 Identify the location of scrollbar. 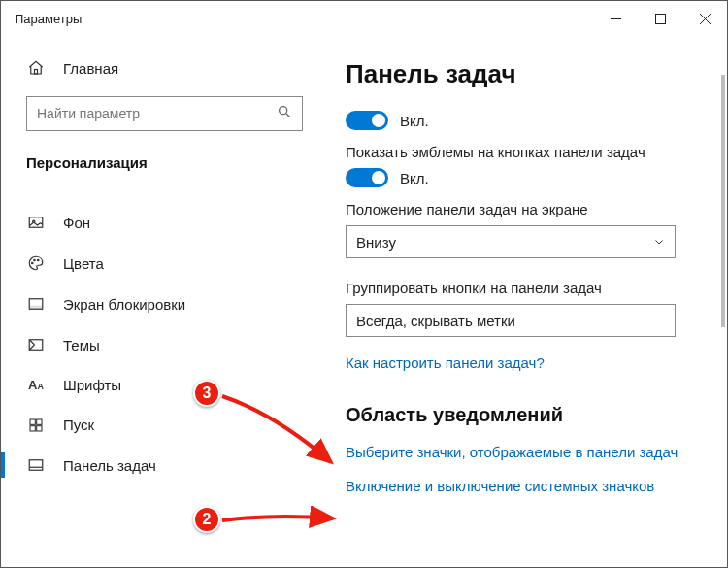
(723, 201).